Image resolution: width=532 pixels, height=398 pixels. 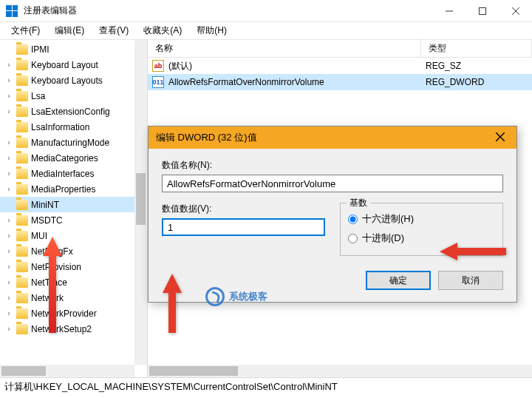 What do you see at coordinates (69, 31) in the screenshot?
I see `menu-edit: 编辑(E)` at bounding box center [69, 31].